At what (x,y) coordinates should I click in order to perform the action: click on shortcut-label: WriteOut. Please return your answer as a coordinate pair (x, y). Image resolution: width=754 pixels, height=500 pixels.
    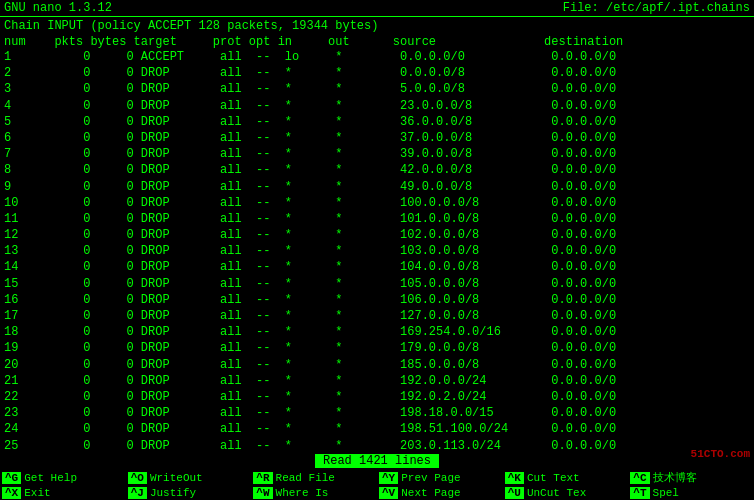
    Looking at the image, I should click on (176, 478).